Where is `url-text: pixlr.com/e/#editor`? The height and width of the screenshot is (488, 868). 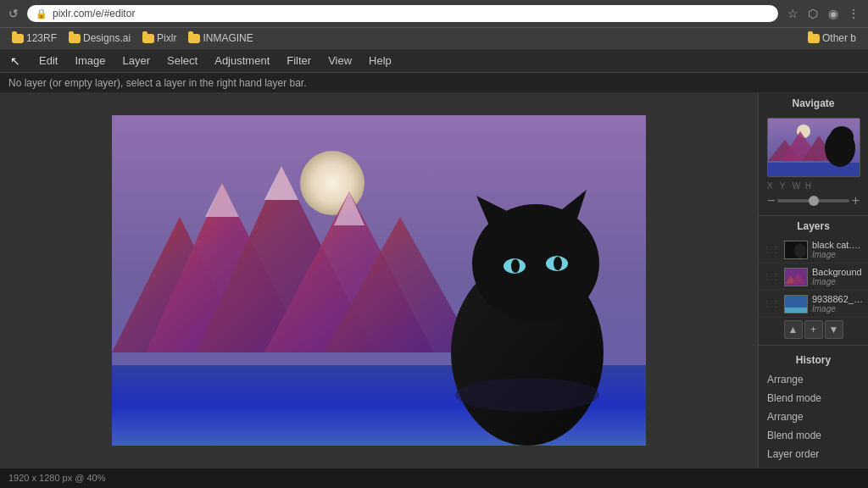
url-text: pixlr.com/e/#editor is located at coordinates (93, 14).